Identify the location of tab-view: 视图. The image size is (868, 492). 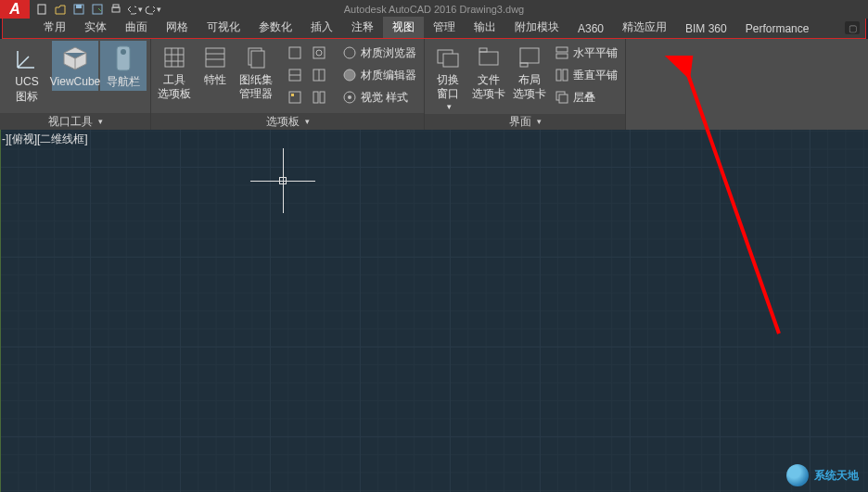
(403, 28).